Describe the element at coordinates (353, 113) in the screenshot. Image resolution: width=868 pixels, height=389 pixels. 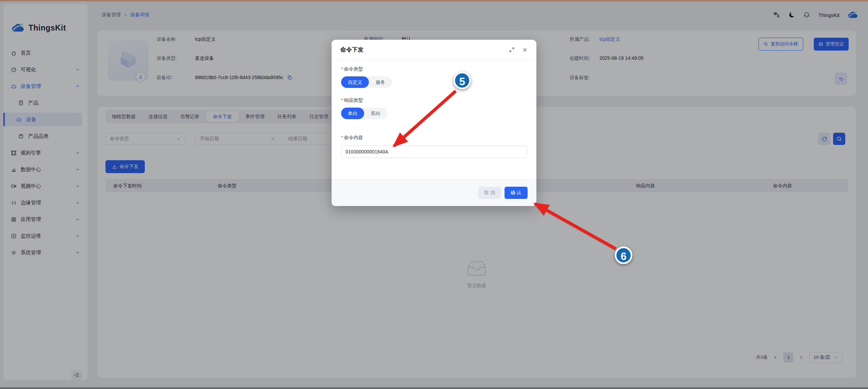
I see `response-type-option-oneway: 单向` at that location.